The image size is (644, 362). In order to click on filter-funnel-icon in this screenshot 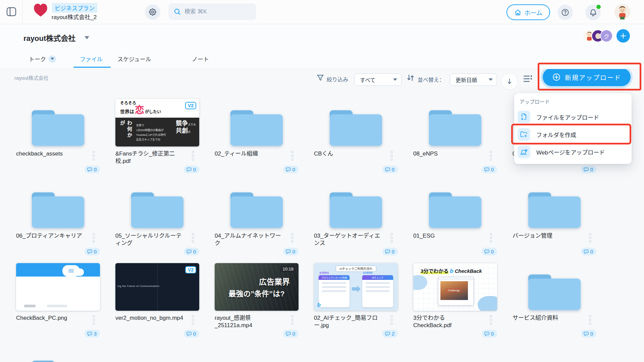, I will do `click(320, 78)`.